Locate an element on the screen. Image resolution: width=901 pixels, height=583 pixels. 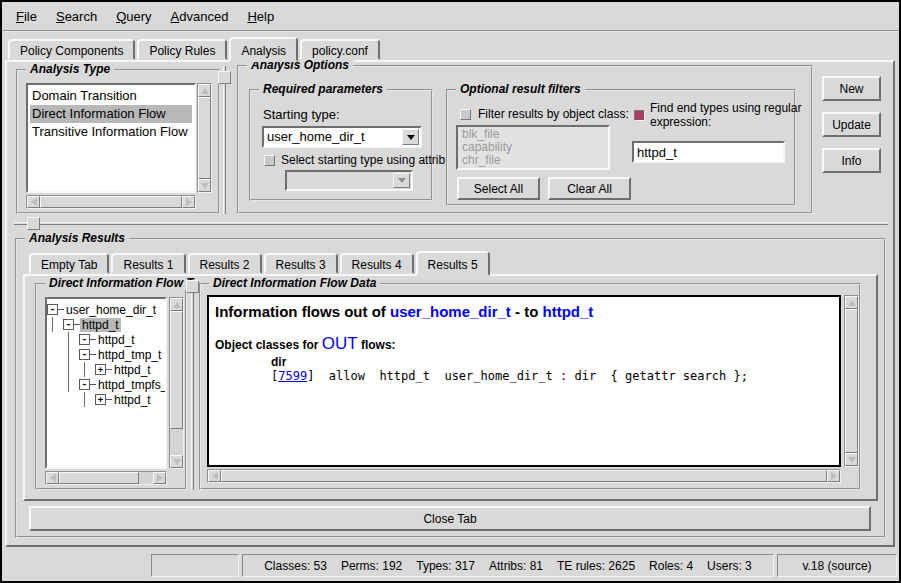
flow-data-title: Direct Information Flow Data is located at coordinates (294, 283).